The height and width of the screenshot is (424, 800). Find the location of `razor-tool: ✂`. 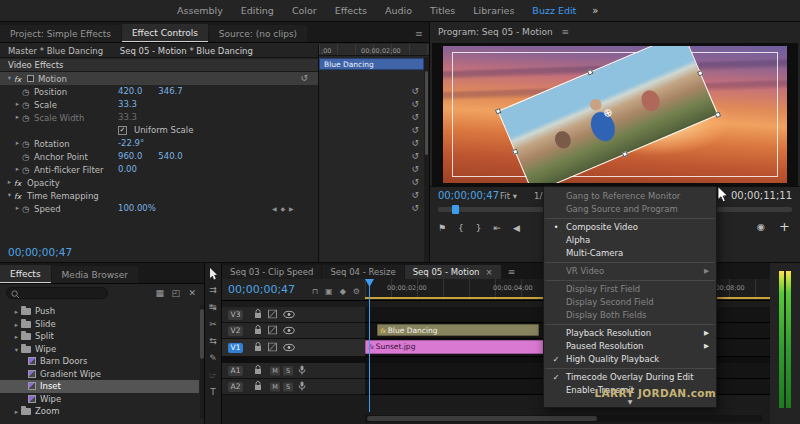

razor-tool: ✂ is located at coordinates (213, 324).